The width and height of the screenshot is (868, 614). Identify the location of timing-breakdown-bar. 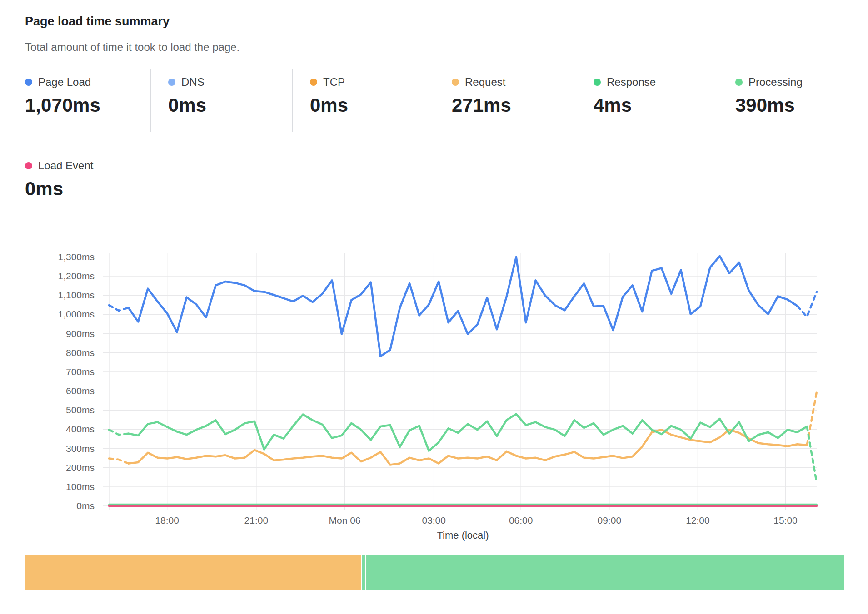
(434, 572).